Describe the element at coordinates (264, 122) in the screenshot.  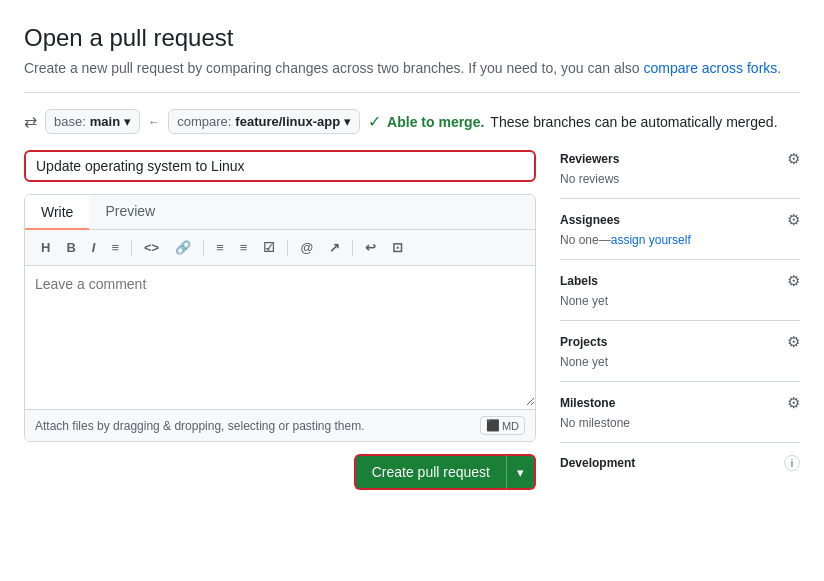
I see `compare-branch-select: compare: feature/linux-app ▾` at that location.